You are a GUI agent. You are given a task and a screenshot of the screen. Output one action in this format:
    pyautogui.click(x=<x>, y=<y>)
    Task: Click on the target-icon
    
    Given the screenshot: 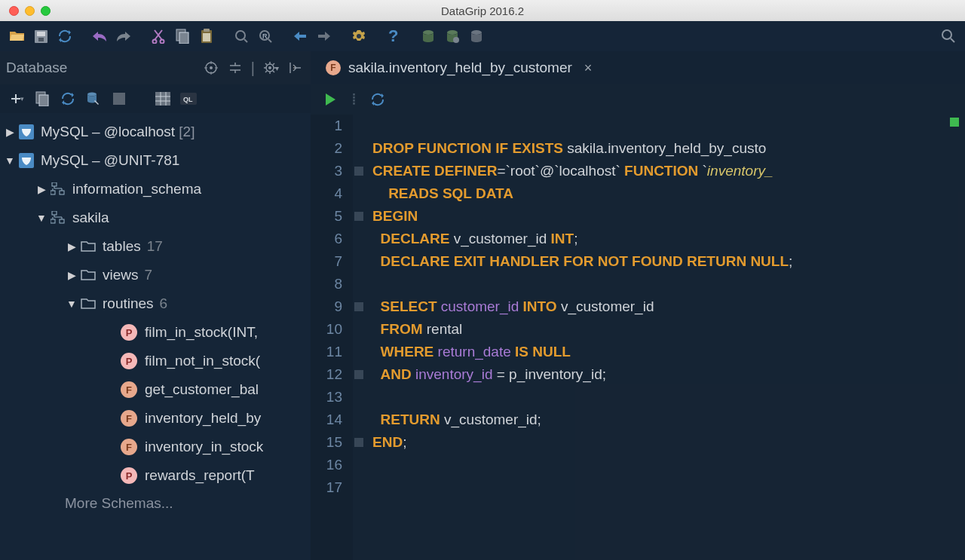 What is the action you would take?
    pyautogui.click(x=211, y=68)
    